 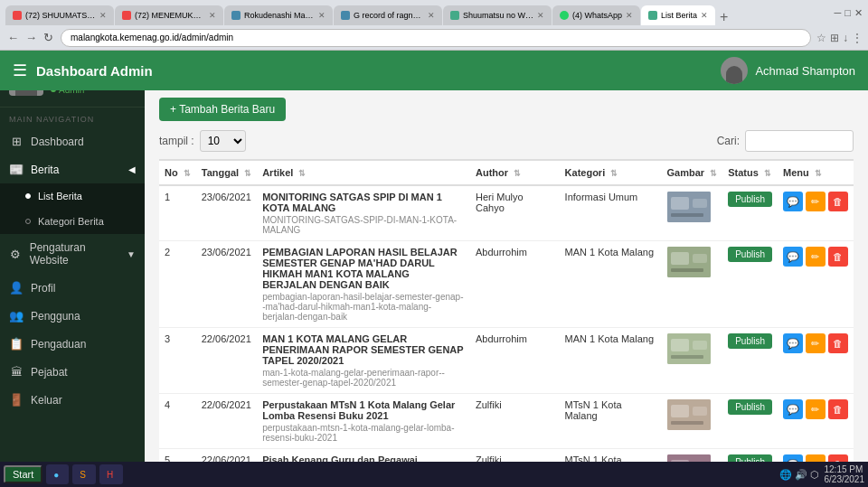 What do you see at coordinates (845, 38) in the screenshot?
I see `download-icon: ↓` at bounding box center [845, 38].